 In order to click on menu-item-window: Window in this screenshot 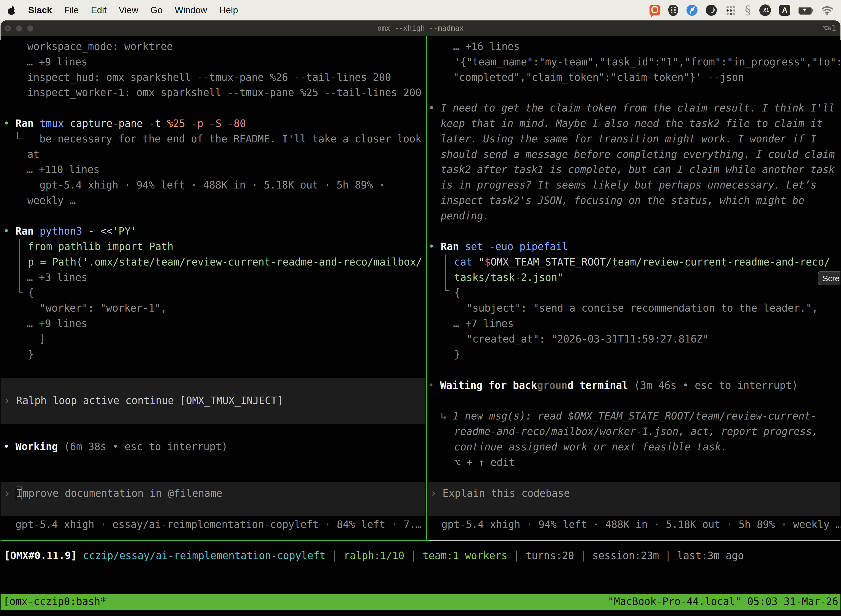, I will do `click(191, 10)`.